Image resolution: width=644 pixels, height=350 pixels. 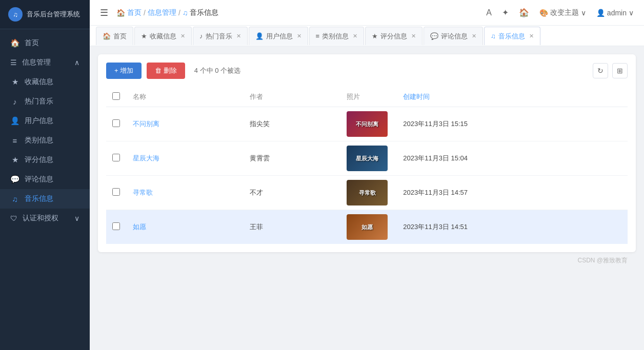 What do you see at coordinates (173, 71) in the screenshot?
I see `toolbar-left: + 增加 🗑 删除 4 个中 0 个被选` at bounding box center [173, 71].